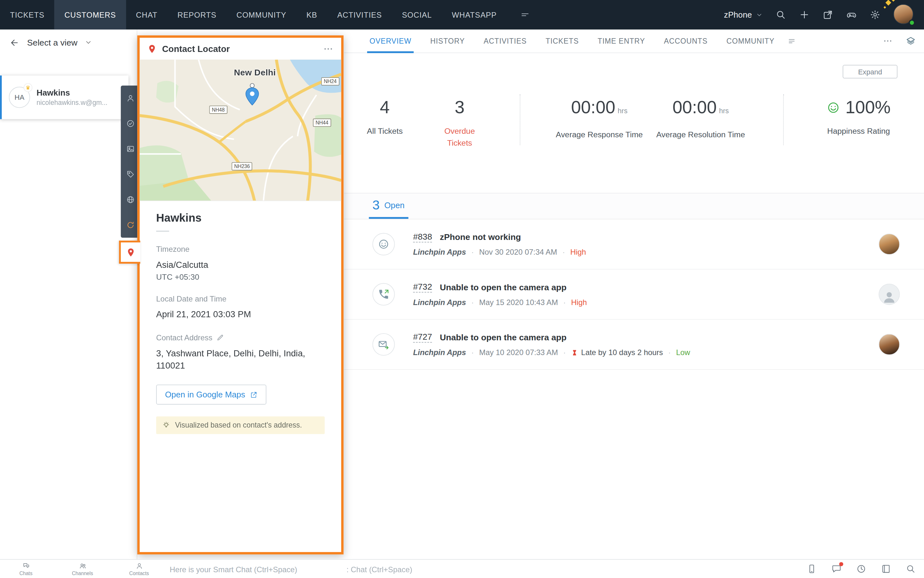 The image size is (924, 578). What do you see at coordinates (781, 15) in the screenshot?
I see `search-icon` at bounding box center [781, 15].